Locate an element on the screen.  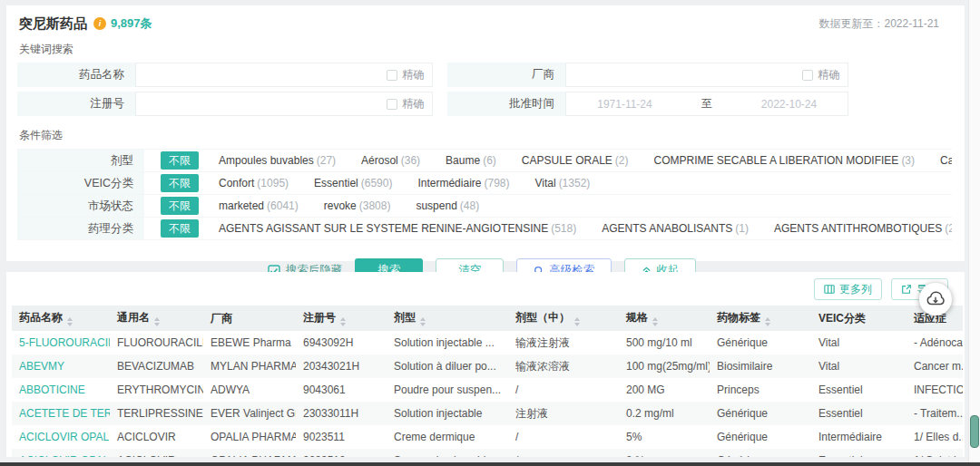
filter-option: Vital(1352) is located at coordinates (563, 183).